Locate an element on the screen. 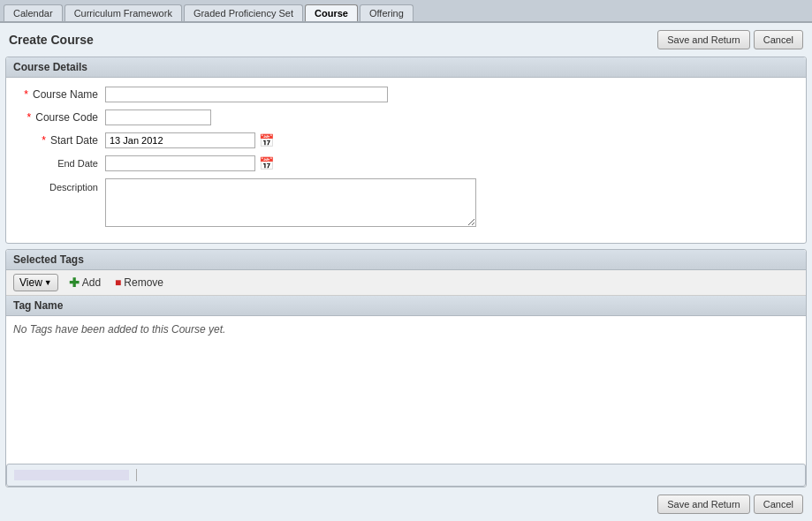 The image size is (812, 521). tab-curriculum-framework: Curriculum Framework is located at coordinates (124, 12).